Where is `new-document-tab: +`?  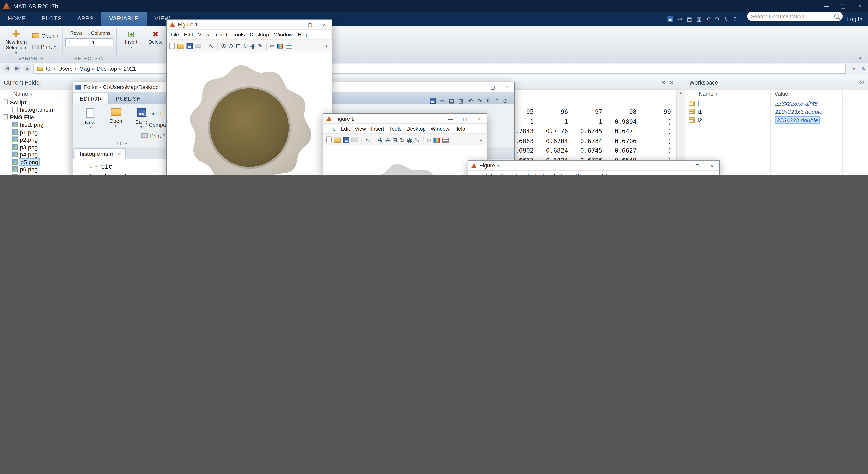 new-document-tab: + is located at coordinates (132, 154).